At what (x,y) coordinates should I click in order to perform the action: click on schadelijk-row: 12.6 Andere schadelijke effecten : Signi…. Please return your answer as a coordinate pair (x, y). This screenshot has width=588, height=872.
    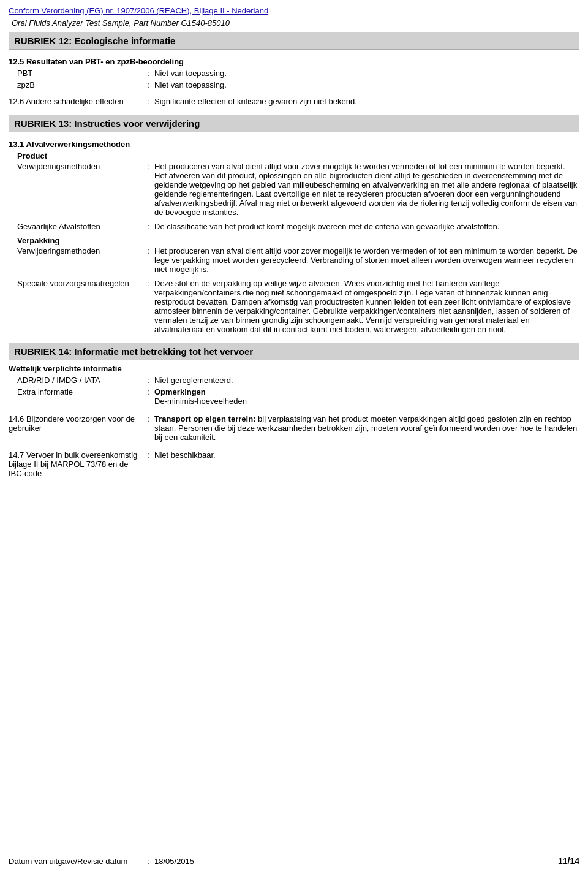
    Looking at the image, I should click on (294, 102).